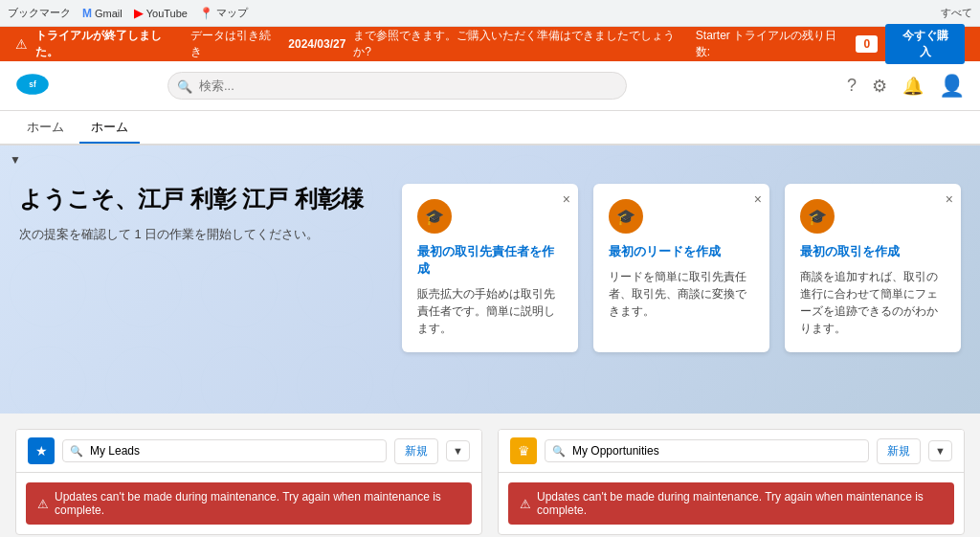 The image size is (980, 537). What do you see at coordinates (490, 268) in the screenshot?
I see `guide-card-1: × 🎓 最初の取引先責任者を作成 販売拡大の手始めは取引先責任者です。簡単に説明…` at bounding box center [490, 268].